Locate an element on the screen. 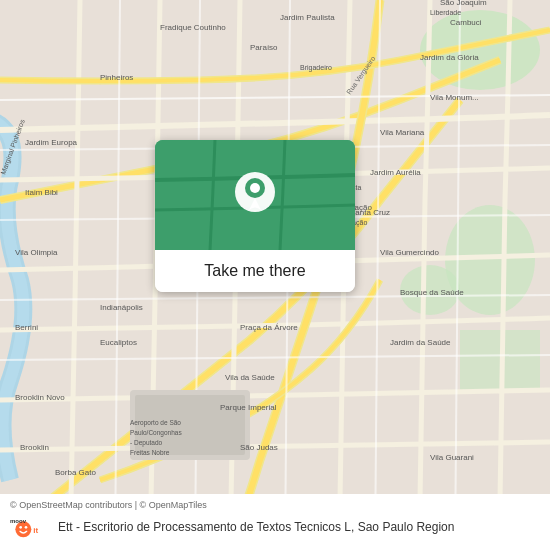  svg-text: Vila Gumercindo is located at coordinates (410, 252).